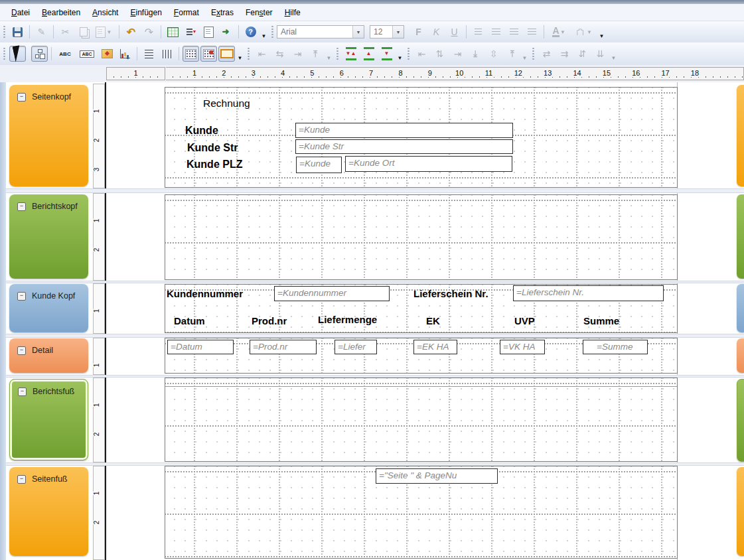 This screenshot has height=560, width=744. I want to click on section-header-detail: − Detail, so click(49, 356).